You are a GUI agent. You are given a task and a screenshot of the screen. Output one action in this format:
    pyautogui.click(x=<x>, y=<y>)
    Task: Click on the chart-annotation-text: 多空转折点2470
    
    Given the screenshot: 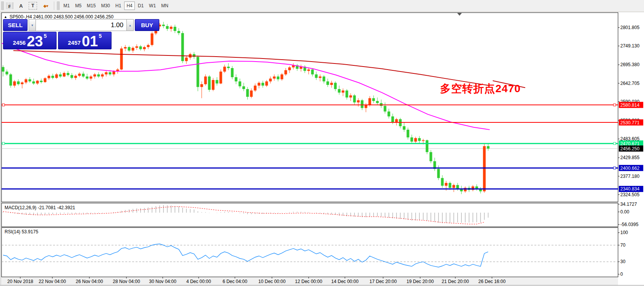 What is the action you would take?
    pyautogui.click(x=481, y=89)
    